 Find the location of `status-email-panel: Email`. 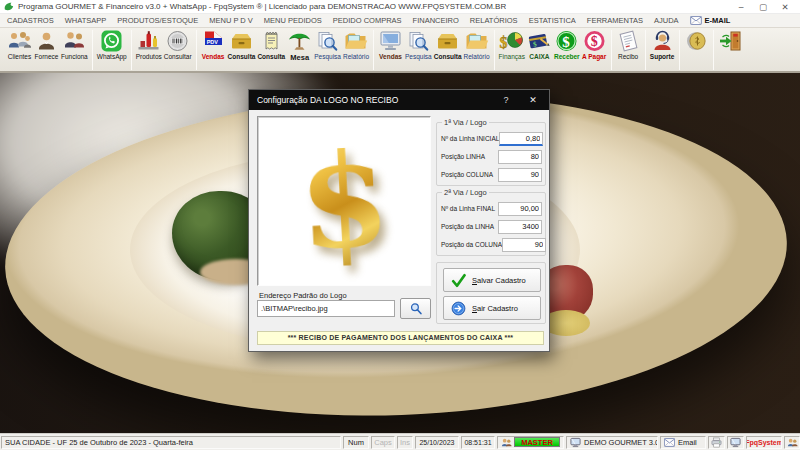

status-email-panel: Email is located at coordinates (683, 442).